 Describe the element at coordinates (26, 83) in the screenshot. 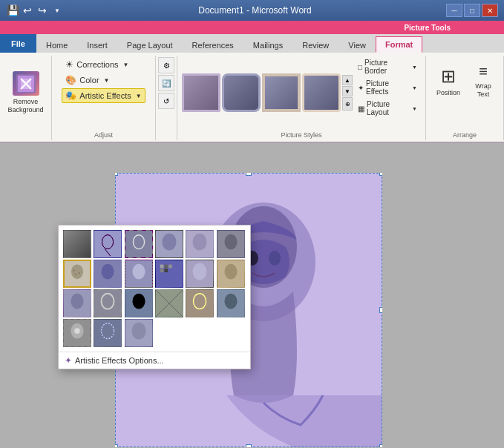

I see `remove-bg-icon` at that location.